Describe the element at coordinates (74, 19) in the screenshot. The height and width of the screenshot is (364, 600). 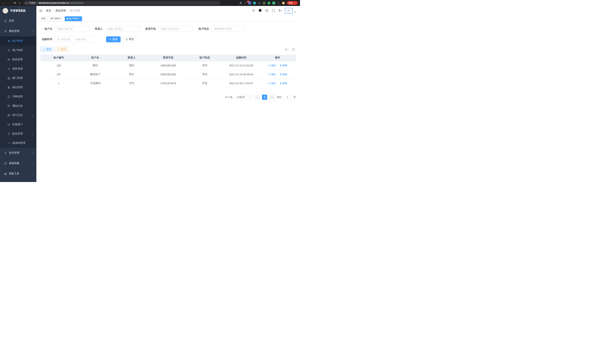
I see `tab-tenant: 租户管理 ×` at that location.